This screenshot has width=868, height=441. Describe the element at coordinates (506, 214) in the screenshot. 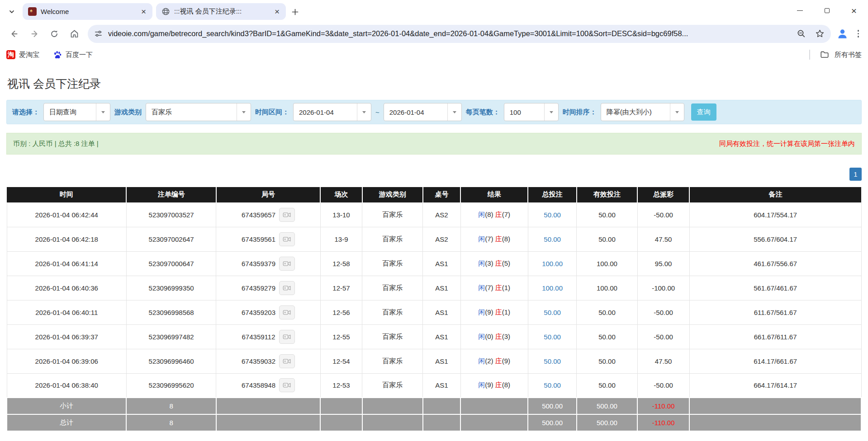

I see `result-banker-score: (7)` at that location.